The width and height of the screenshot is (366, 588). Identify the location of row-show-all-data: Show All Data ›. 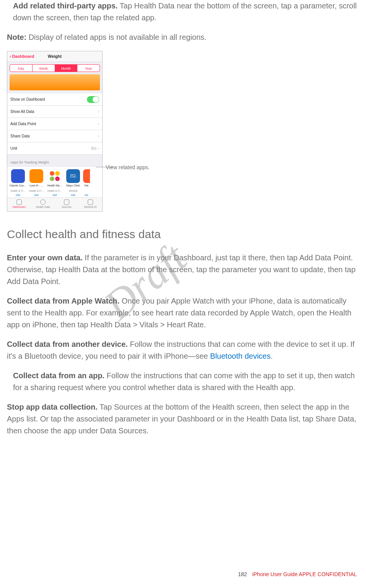
(55, 112).